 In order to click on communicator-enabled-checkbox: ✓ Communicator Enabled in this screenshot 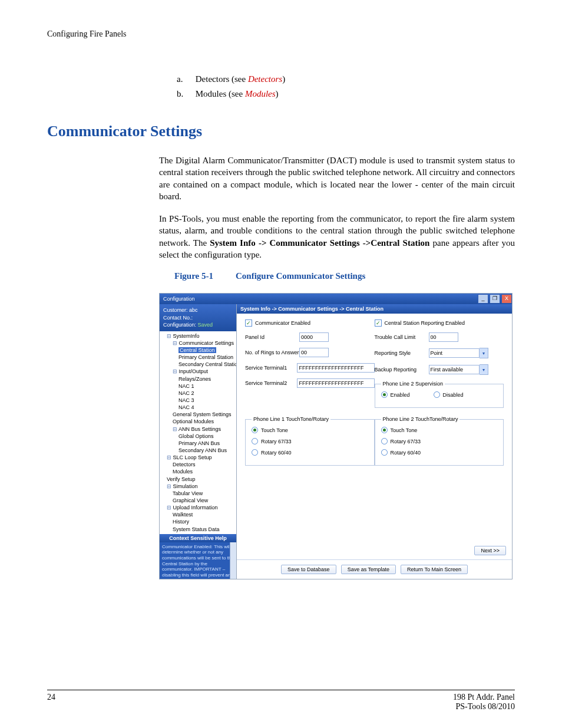, I will do `click(310, 323)`.